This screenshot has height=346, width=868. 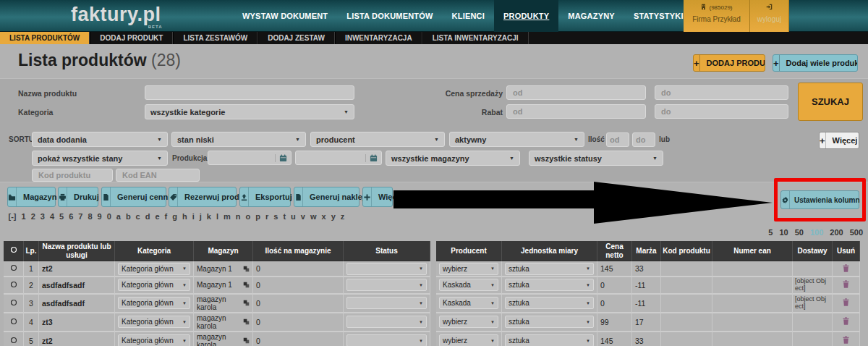 I want to click on alphabet-item-s: s, so click(x=276, y=216).